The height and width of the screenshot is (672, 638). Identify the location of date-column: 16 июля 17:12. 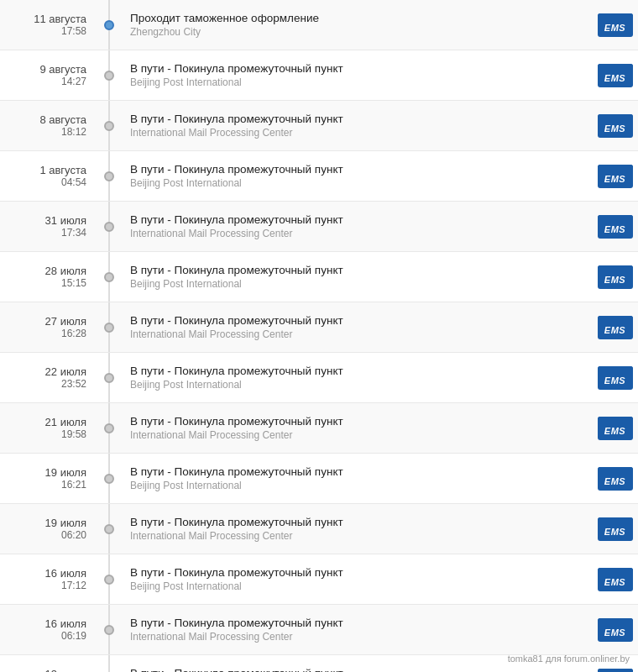
(49, 580).